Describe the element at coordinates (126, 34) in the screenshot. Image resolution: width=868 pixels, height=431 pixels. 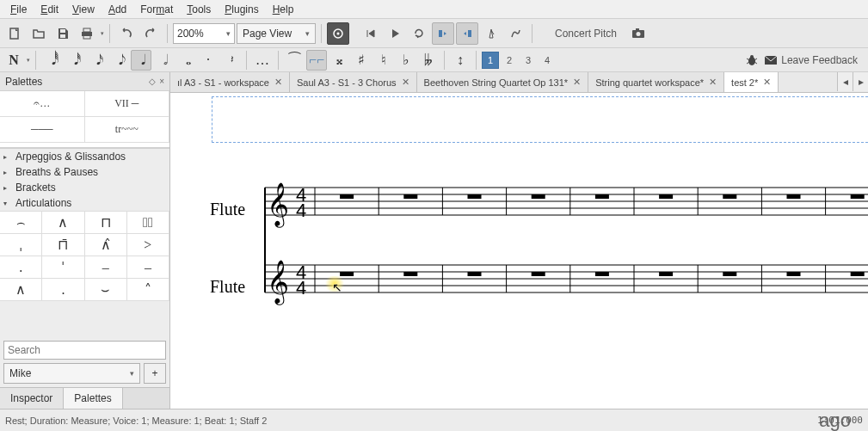
I see `undo-button` at that location.